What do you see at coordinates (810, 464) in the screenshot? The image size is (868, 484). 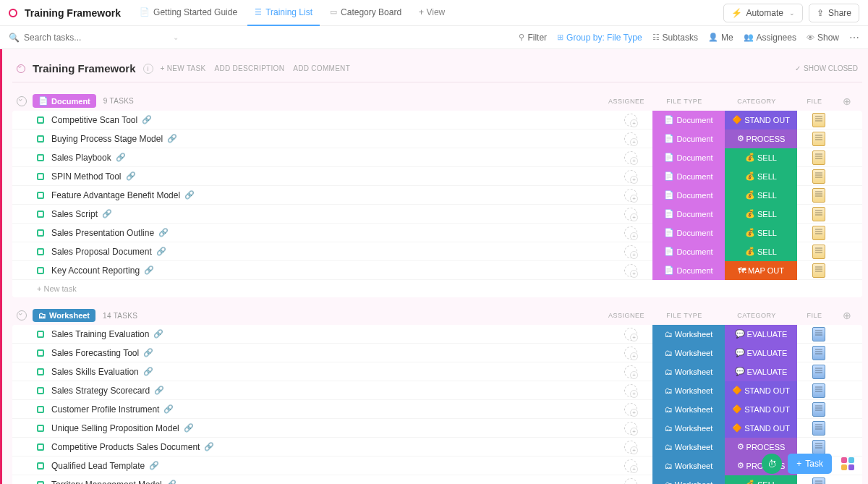 I see `new-task-fab: +Task` at bounding box center [810, 464].